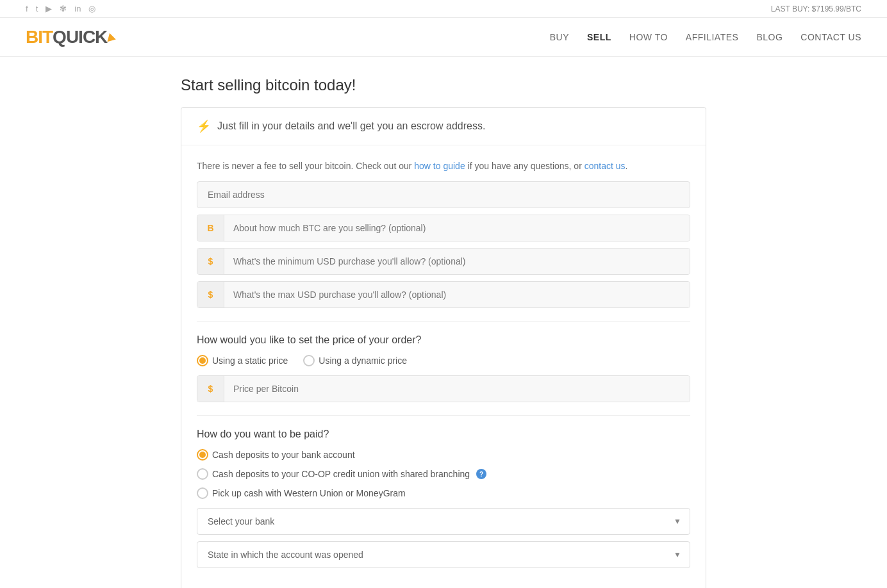  What do you see at coordinates (444, 555) in the screenshot?
I see `state-select-wrapper: State in which the account was opened ▼` at bounding box center [444, 555].